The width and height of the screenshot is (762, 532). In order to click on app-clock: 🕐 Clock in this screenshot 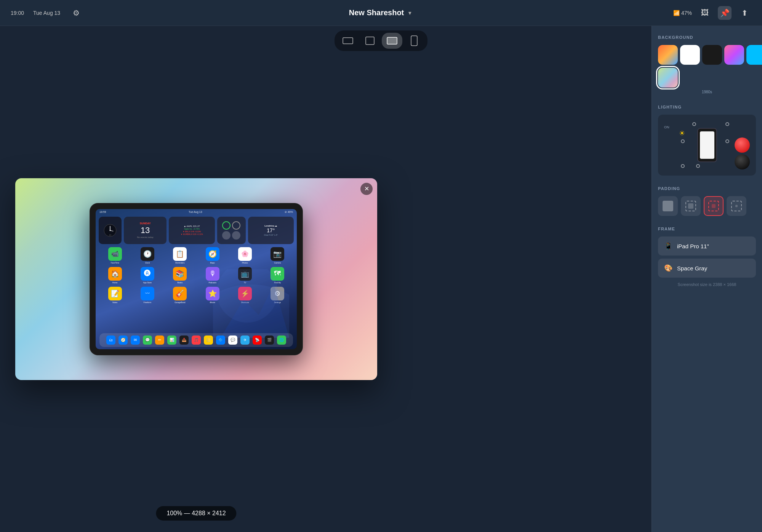, I will do `click(147, 256)`.